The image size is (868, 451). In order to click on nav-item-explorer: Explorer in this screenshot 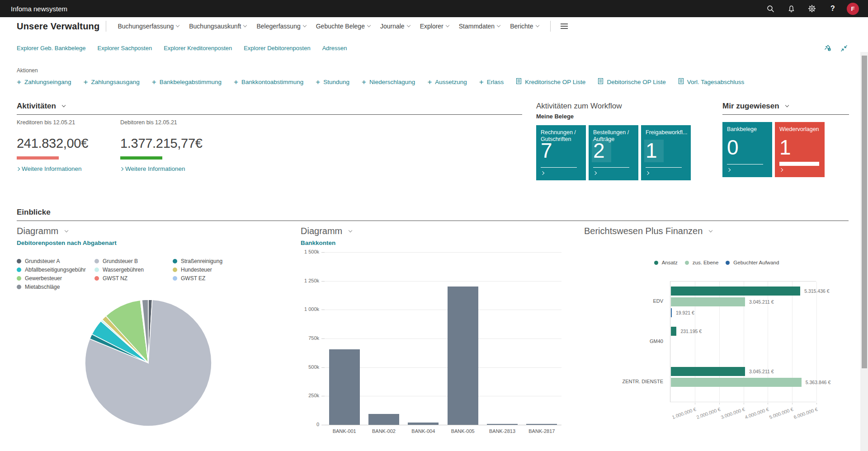, I will do `click(434, 26)`.